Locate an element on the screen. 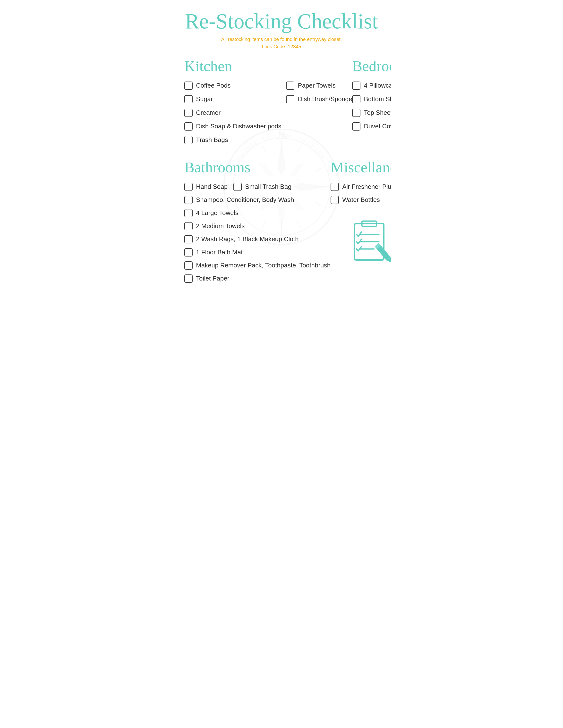  item-label: Sugar is located at coordinates (204, 99).